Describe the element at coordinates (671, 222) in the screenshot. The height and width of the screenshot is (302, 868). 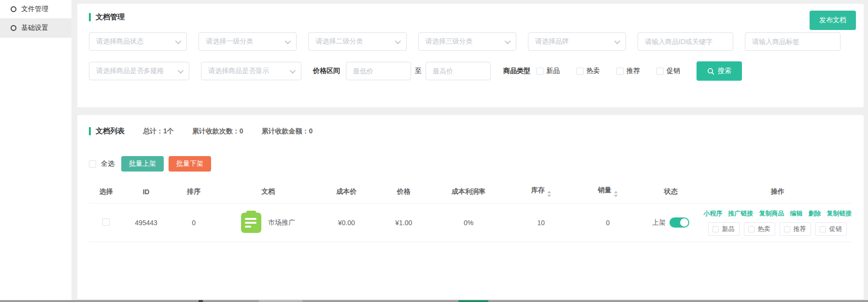
I see `status-cell: 上架` at that location.